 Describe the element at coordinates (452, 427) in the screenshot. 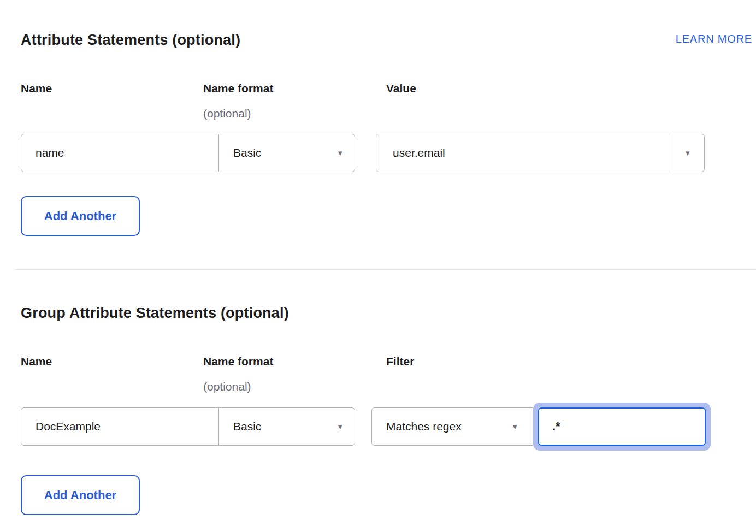

I see `group-filter-type-select: Matches regex ▼` at that location.